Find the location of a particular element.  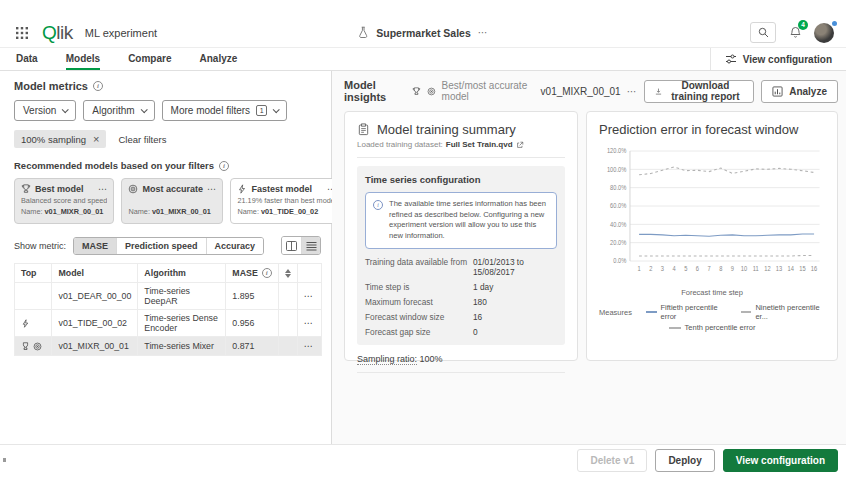

field-label: Training data available from is located at coordinates (419, 267).